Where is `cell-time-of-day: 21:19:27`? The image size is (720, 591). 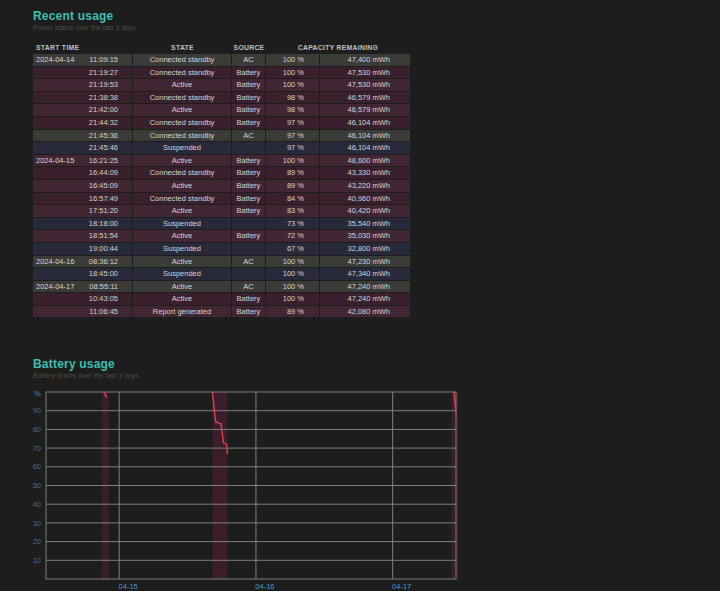 cell-time-of-day: 21:19:27 is located at coordinates (110, 73).